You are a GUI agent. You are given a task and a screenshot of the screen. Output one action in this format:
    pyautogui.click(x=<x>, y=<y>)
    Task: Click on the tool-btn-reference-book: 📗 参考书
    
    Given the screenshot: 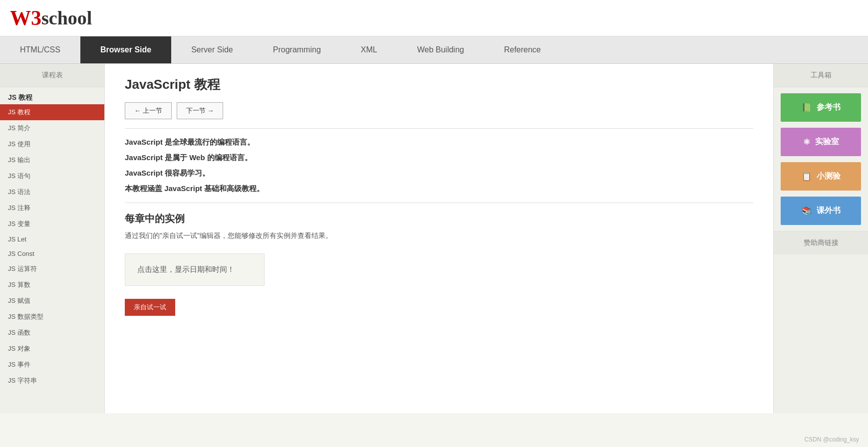 What is the action you would take?
    pyautogui.click(x=821, y=108)
    